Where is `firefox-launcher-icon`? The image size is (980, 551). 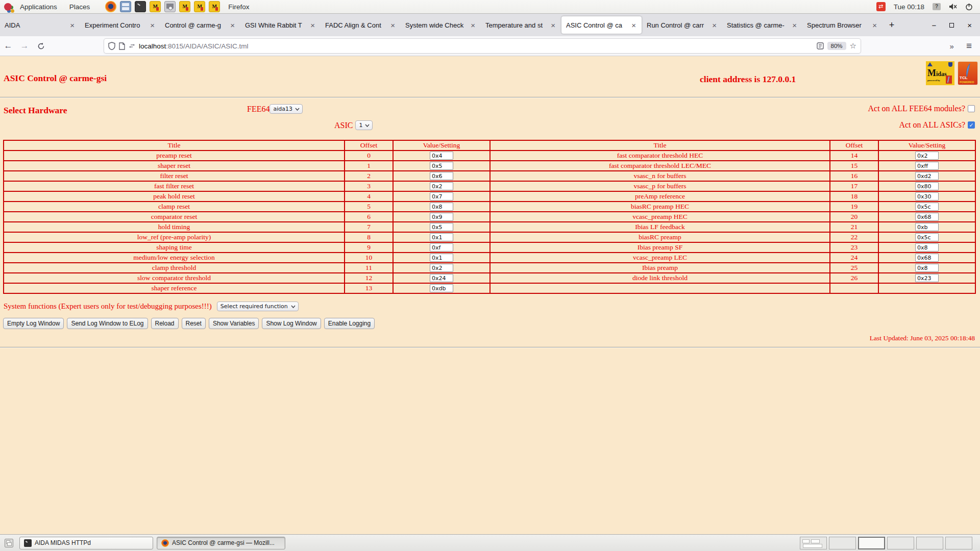
firefox-launcher-icon is located at coordinates (111, 7).